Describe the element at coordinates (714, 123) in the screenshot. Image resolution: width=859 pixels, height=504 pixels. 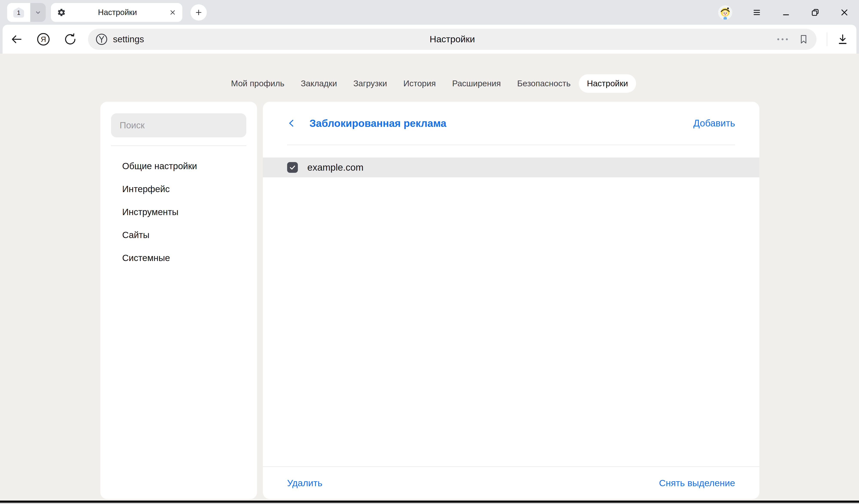
I see `add-button: Добавить` at that location.